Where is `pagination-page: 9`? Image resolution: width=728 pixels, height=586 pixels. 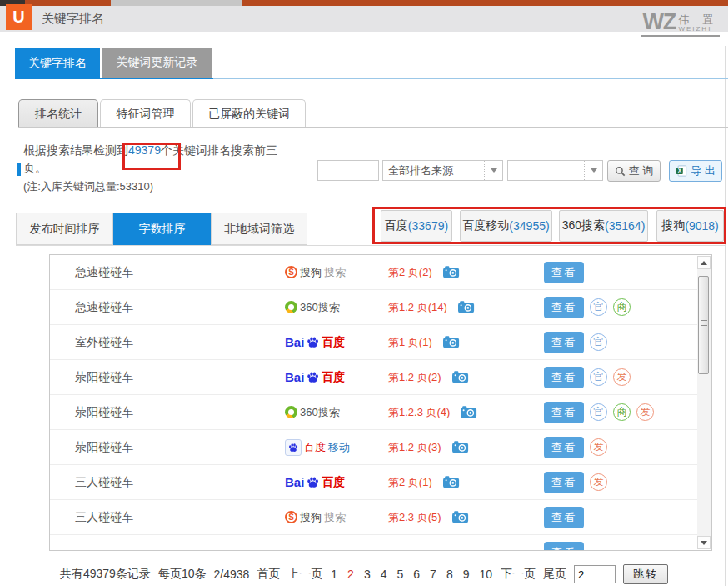 pagination-page: 9 is located at coordinates (466, 574).